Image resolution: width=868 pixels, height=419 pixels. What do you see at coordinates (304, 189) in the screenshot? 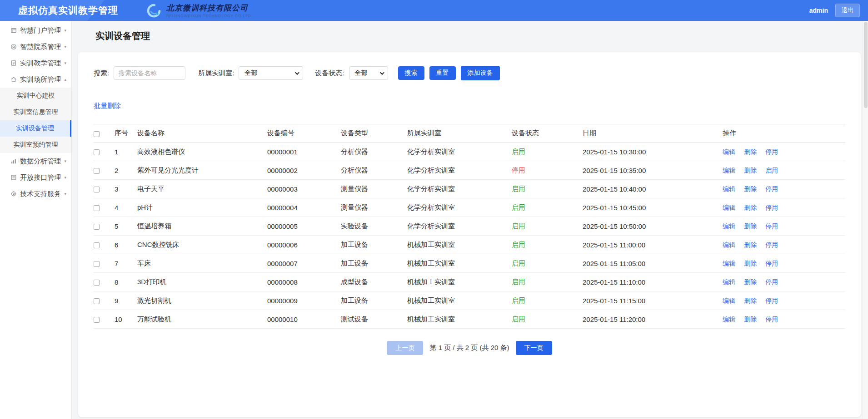
I see `cell-equipment-code: 00000003` at bounding box center [304, 189].